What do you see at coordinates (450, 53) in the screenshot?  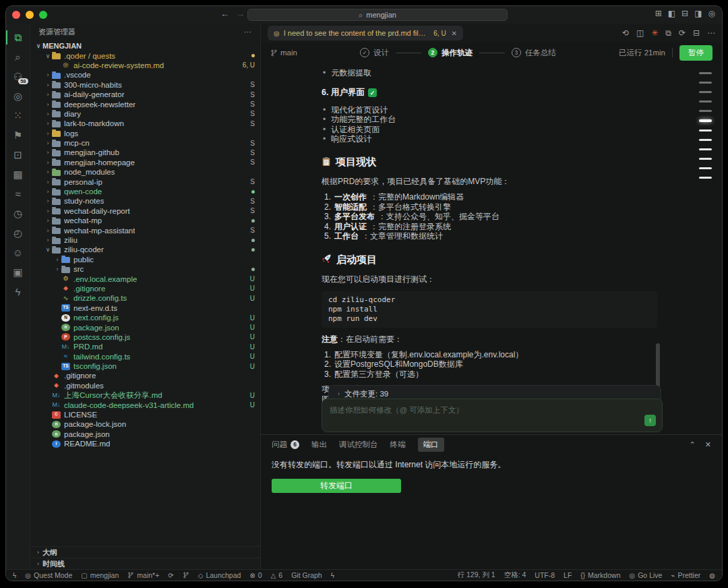 I see `step-操作轨迹: 2操作轨迹` at bounding box center [450, 53].